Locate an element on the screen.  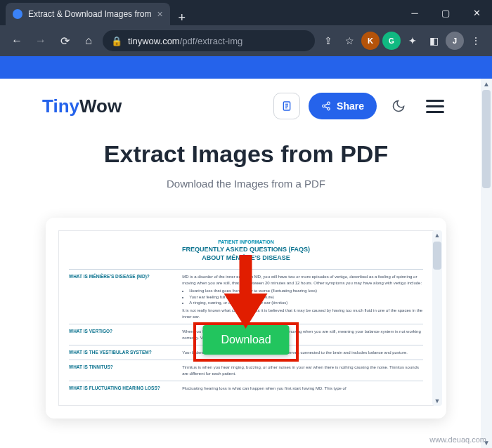
doc-row: WHAT IS TINNITUS?Tinnitus is when you he… is located at coordinates (246, 370).